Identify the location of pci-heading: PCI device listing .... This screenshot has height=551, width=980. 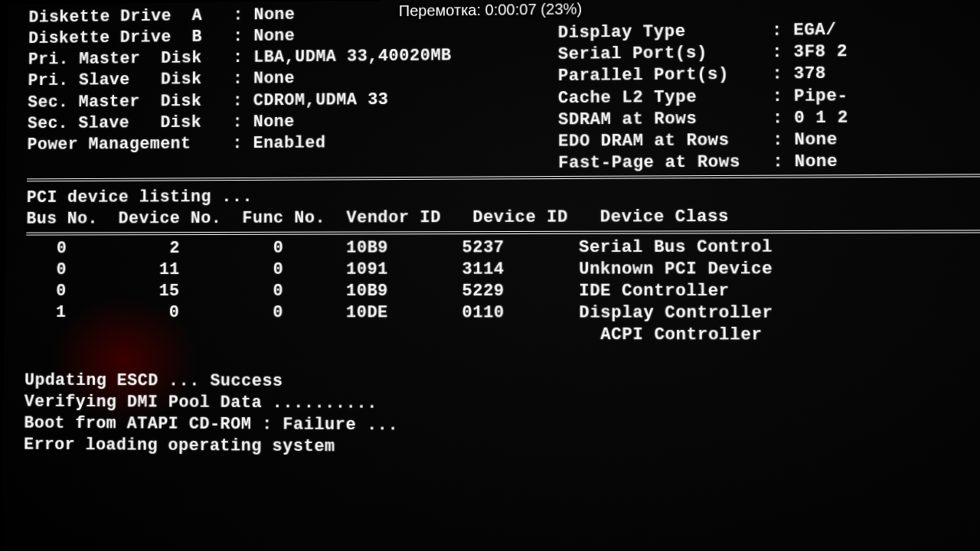
(504, 197).